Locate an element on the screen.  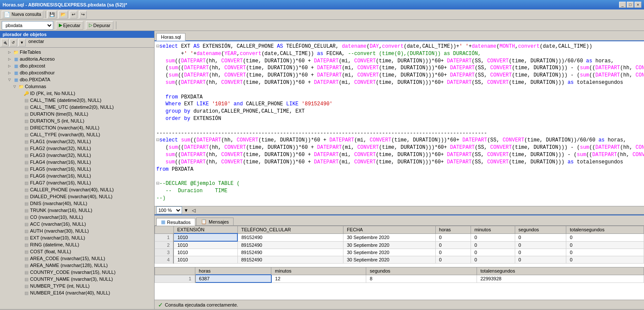
tree-item-col-flag1: ▤ FLAG1 (nvarchar(32), NULL) is located at coordinates (77, 141).